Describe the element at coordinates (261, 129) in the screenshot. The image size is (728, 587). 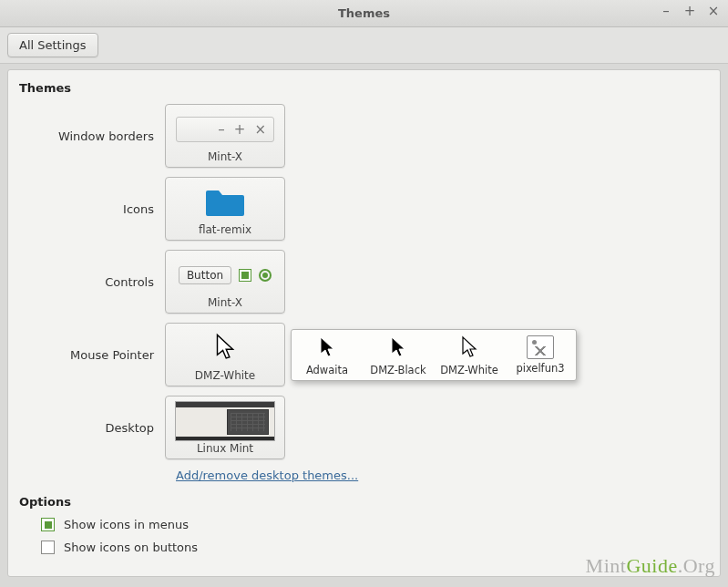
I see `close-icon: ×` at that location.